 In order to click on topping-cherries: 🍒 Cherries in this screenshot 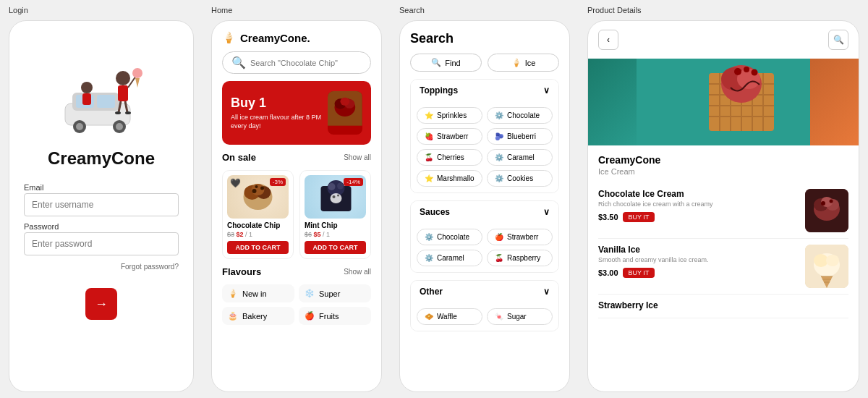, I will do `click(450, 158)`.